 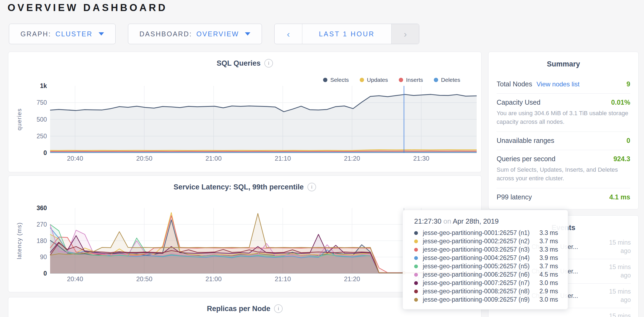 What do you see at coordinates (476, 241) in the screenshot?
I see `tooltip-node-name: jesse-geo-partitioning-0002:26257 (n2)` at bounding box center [476, 241].